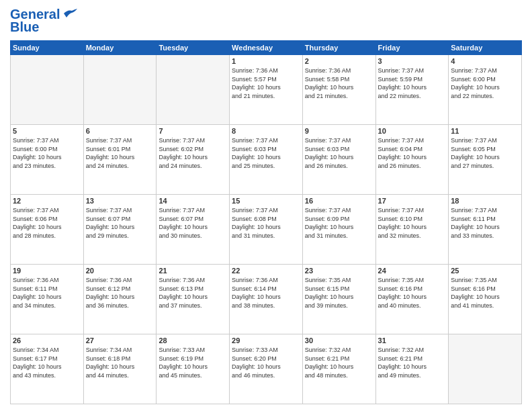 The width and height of the screenshot is (532, 411). Describe the element at coordinates (485, 131) in the screenshot. I see `day-number: 11` at that location.